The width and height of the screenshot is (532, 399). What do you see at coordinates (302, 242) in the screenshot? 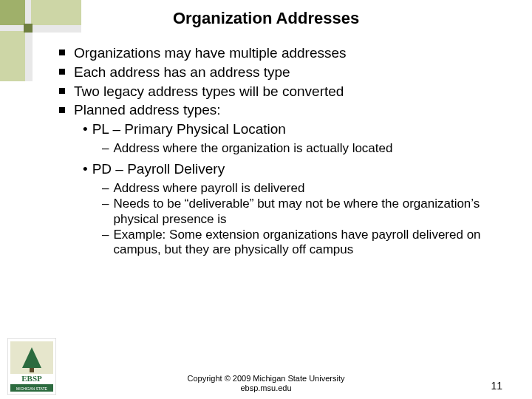
I see `bullet-level3: –Example: Some extension organizations h…` at bounding box center [302, 242].